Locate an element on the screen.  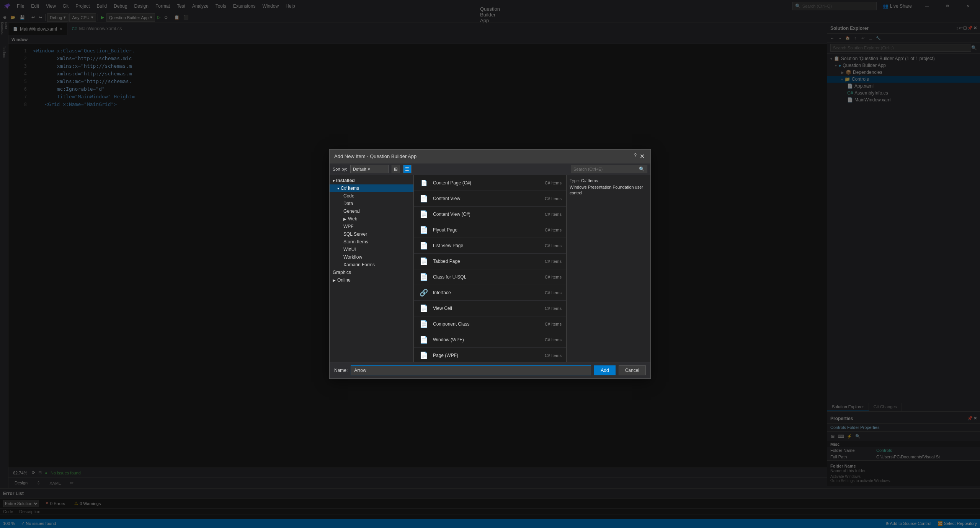
dialog-info-type-label: Type: C# Items is located at coordinates (609, 181).